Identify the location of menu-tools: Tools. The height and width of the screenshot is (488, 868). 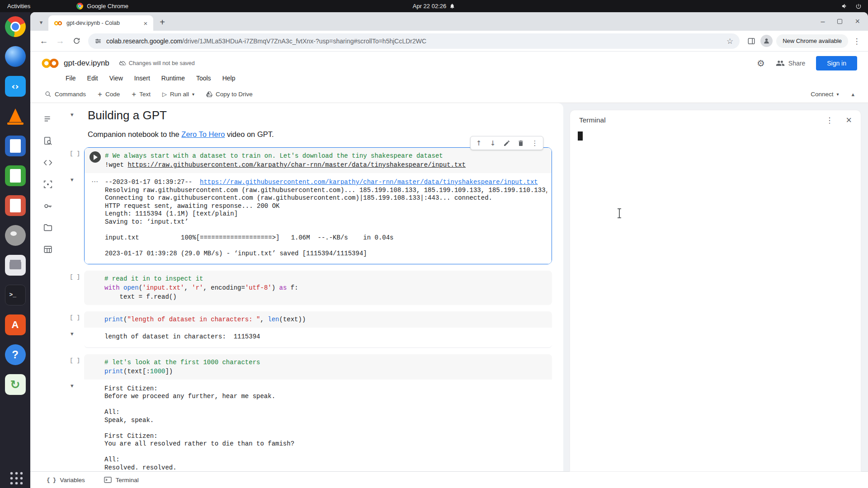
(203, 78).